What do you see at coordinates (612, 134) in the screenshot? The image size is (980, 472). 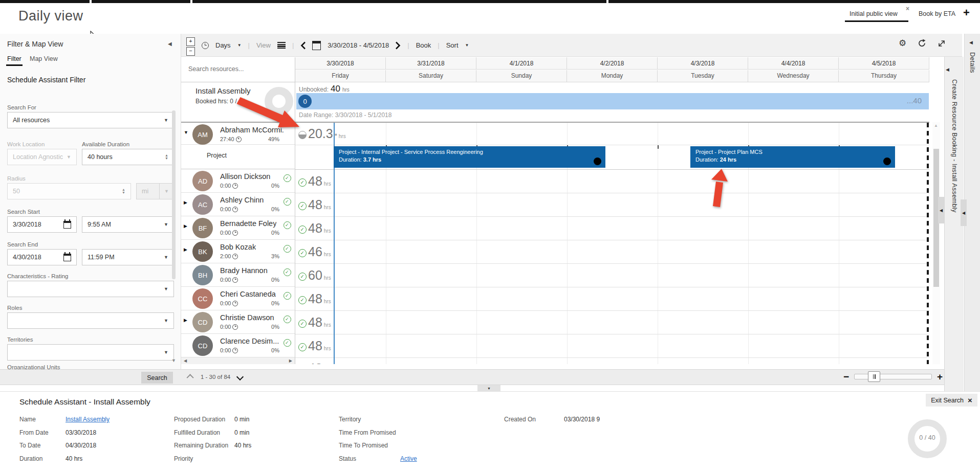 I see `timeline-row: 20.3* hrs` at bounding box center [612, 134].